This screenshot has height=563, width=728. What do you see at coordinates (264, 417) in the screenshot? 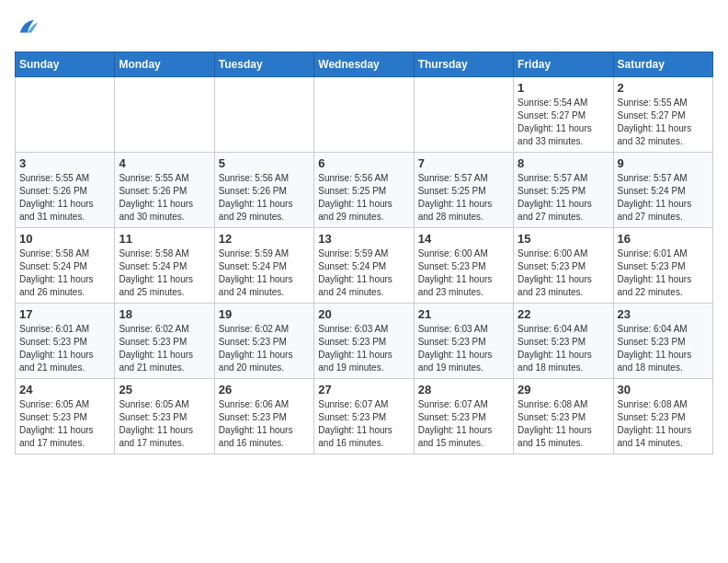
I see `calendar-day-cell: 26Sunrise: 6:06 AMSunset: 5:23 PMDayligh…` at bounding box center [264, 417].